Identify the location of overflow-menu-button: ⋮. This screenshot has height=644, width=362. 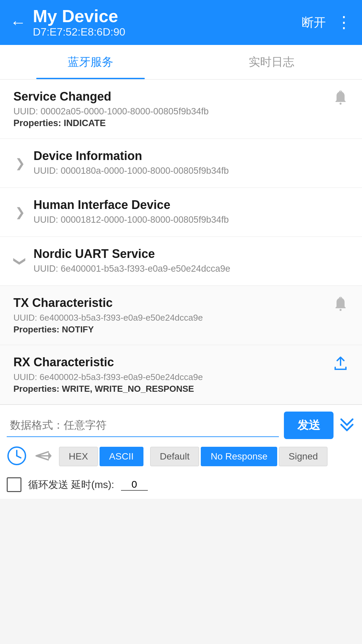
(344, 22).